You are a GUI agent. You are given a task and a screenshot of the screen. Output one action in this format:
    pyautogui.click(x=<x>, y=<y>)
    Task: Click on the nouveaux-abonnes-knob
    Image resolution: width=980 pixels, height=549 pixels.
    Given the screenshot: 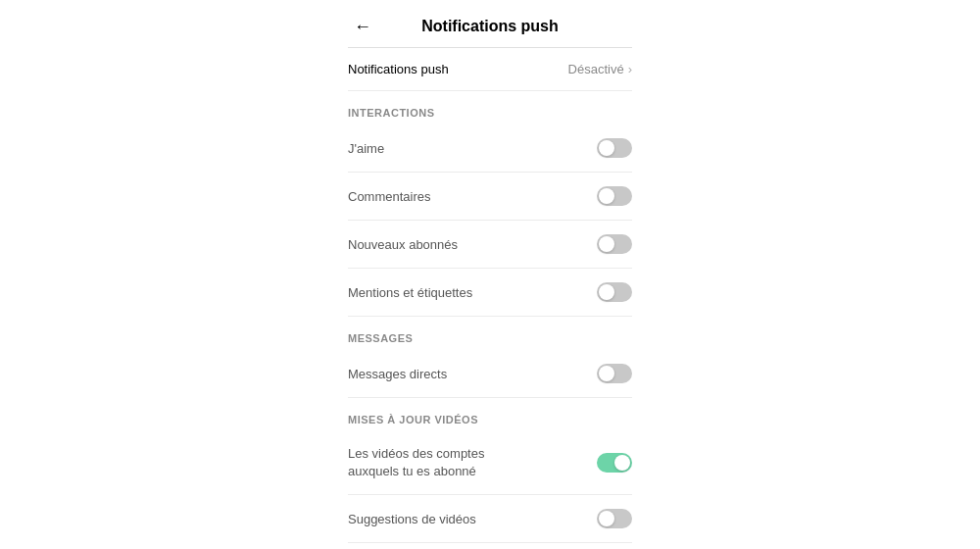 What is the action you would take?
    pyautogui.click(x=607, y=244)
    